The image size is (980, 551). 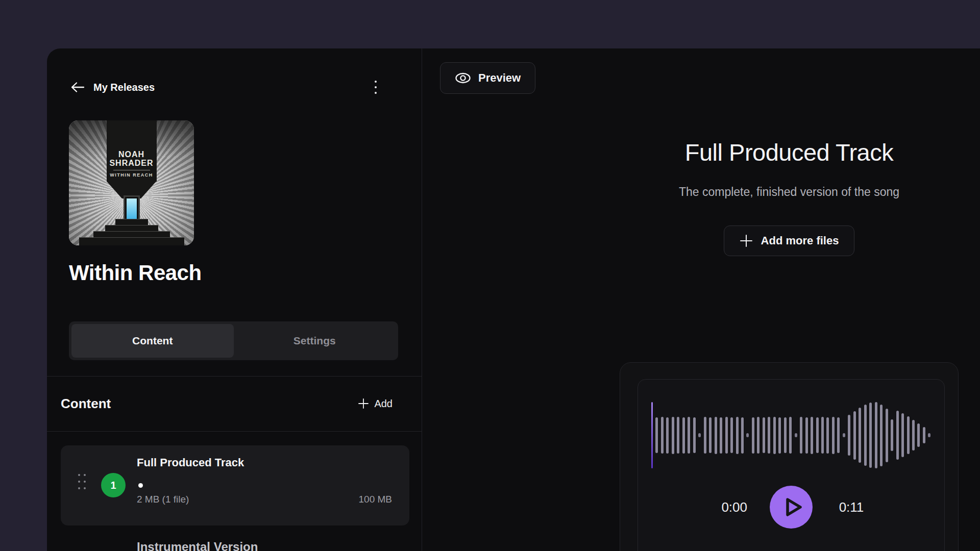 What do you see at coordinates (83, 486) in the screenshot?
I see `drag-handle-icon` at bounding box center [83, 486].